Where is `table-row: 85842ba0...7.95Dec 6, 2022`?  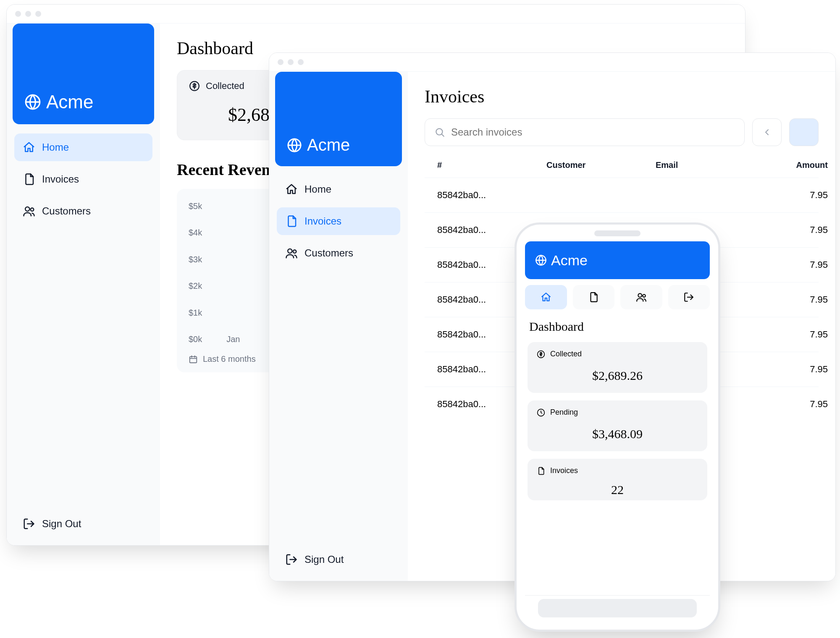
table-row: 85842ba0...7.95Dec 6, 2022 is located at coordinates (622, 195).